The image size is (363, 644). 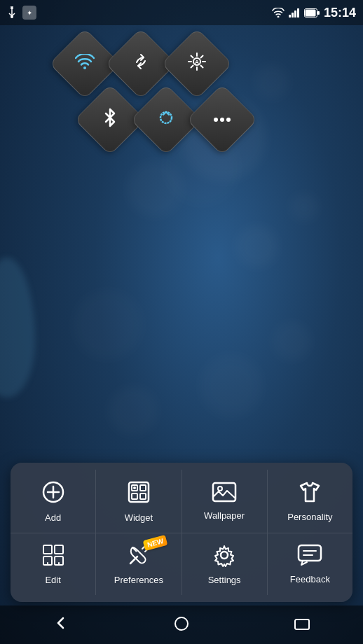 I want to click on plus-circle-icon, so click(x=53, y=494).